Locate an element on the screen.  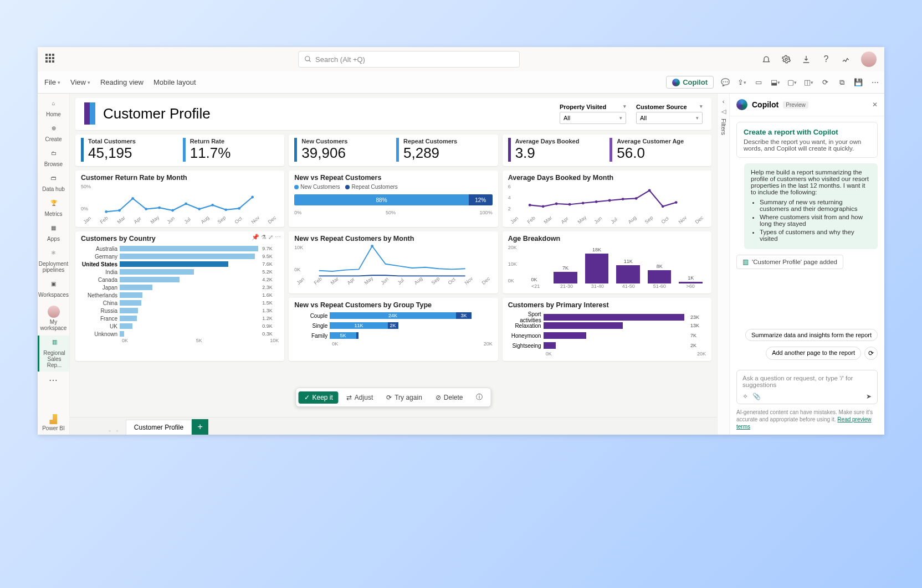
page-tabs: ◦ ◦ Customer Profile + is located at coordinates (393, 426).